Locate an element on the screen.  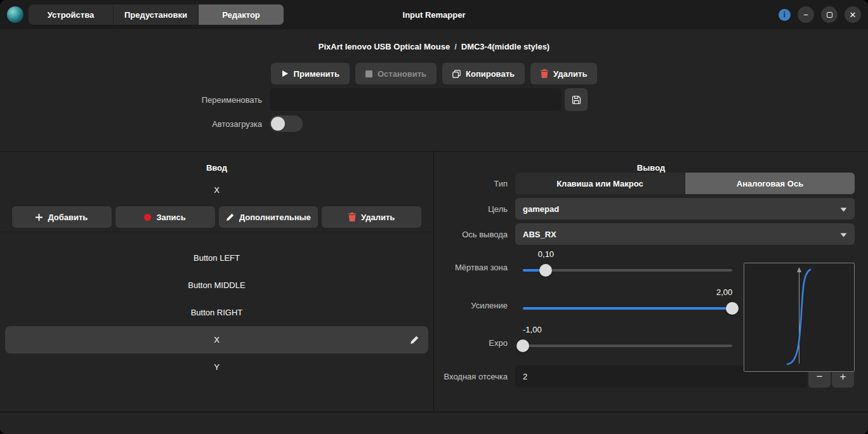
play-icon is located at coordinates (285, 74).